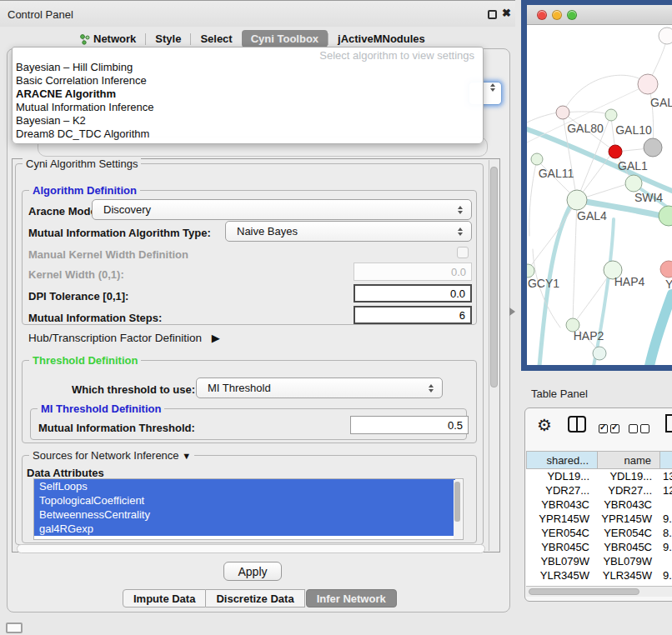  Describe the element at coordinates (458, 510) in the screenshot. I see `attr-list-scrollbar` at that location.